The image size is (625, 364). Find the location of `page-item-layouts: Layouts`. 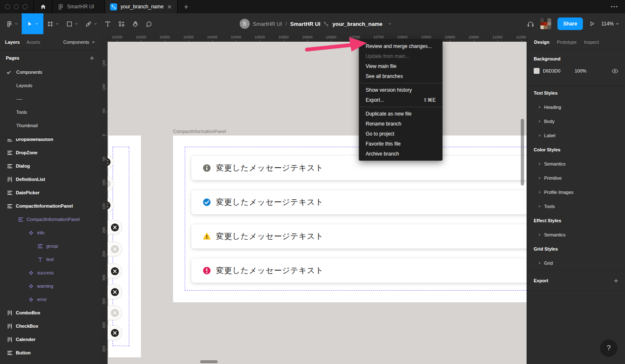

page-item-layouts: Layouts is located at coordinates (50, 85).